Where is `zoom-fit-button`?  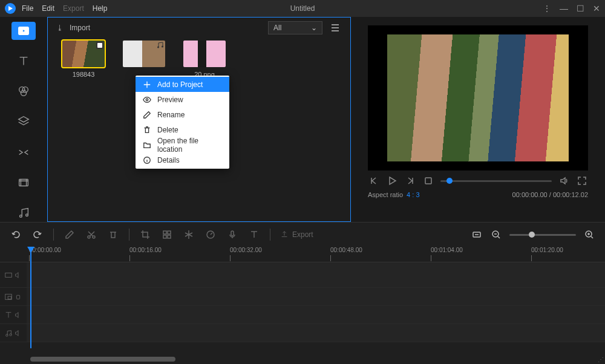 zoom-fit-button is located at coordinates (477, 235).